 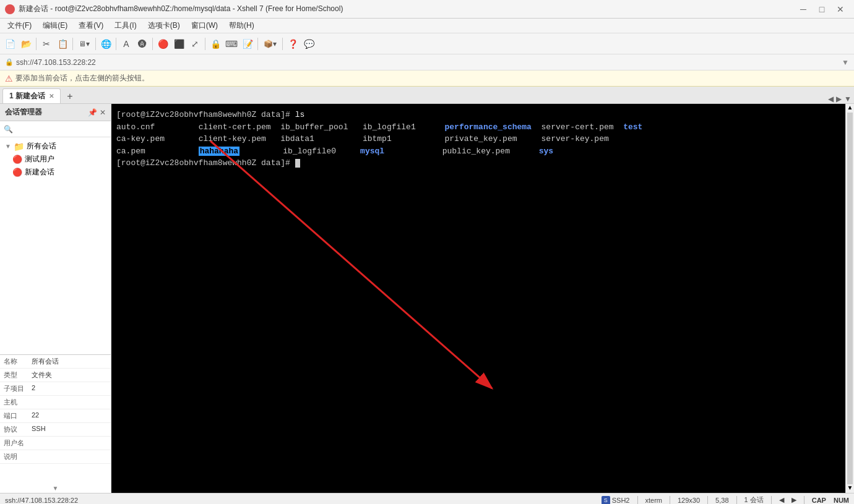 I want to click on hint-icon: ⚠, so click(x=9, y=79).